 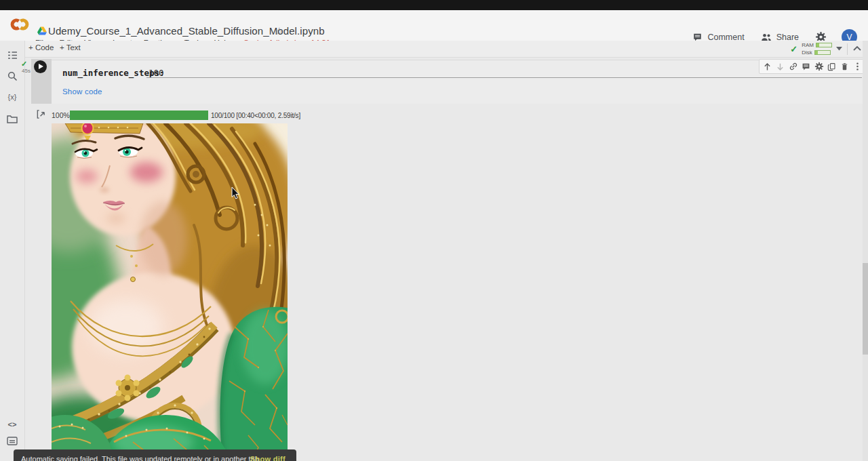 I want to click on terminal-icon, so click(x=12, y=441).